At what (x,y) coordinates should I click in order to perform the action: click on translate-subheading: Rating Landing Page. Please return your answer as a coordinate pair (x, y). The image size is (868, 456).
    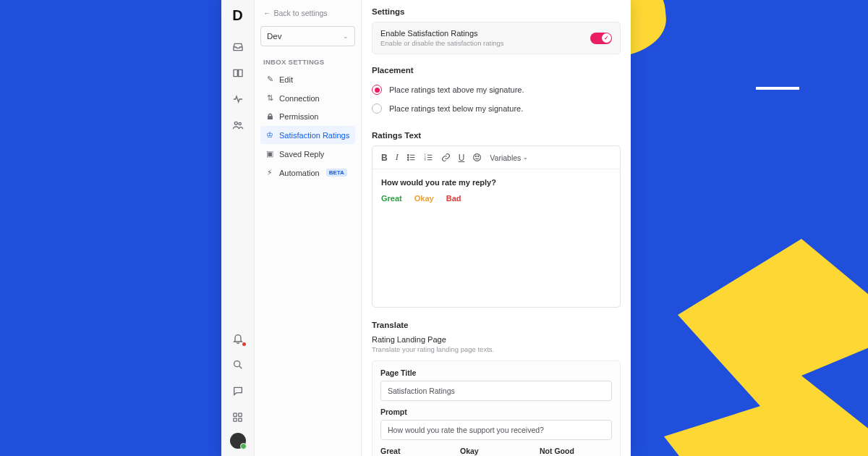
    Looking at the image, I should click on (496, 339).